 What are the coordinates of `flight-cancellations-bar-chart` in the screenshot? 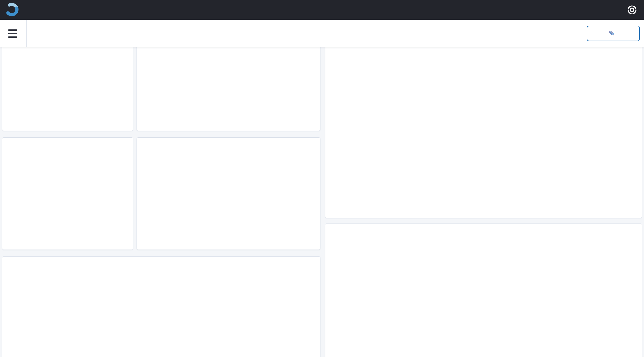 It's located at (228, 194).